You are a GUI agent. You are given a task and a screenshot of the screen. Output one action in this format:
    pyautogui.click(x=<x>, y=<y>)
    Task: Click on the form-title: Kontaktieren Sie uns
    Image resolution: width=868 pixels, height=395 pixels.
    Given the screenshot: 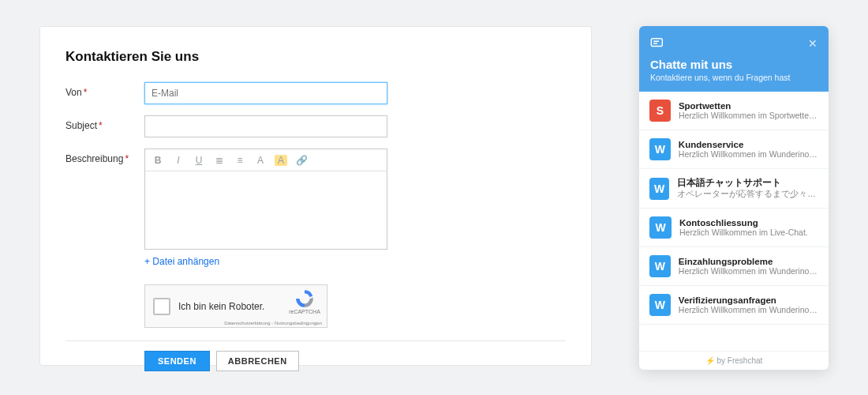 What is the action you would take?
    pyautogui.click(x=316, y=57)
    